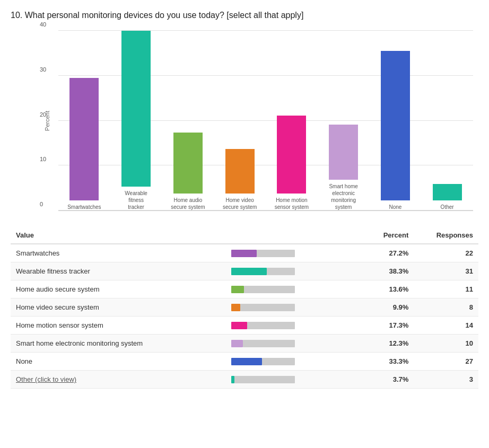  What do you see at coordinates (293, 235) in the screenshot?
I see `header-percent-bar` at bounding box center [293, 235].